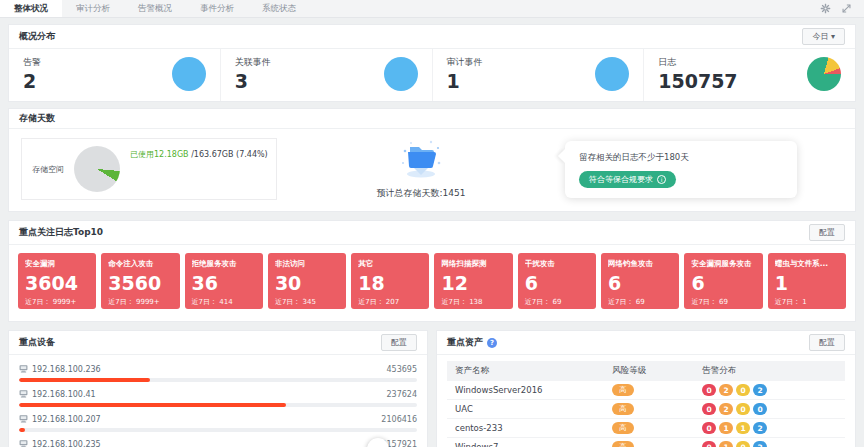 The width and height of the screenshot is (864, 447). What do you see at coordinates (473, 284) in the screenshot?
I see `log-card-value: 12` at bounding box center [473, 284].